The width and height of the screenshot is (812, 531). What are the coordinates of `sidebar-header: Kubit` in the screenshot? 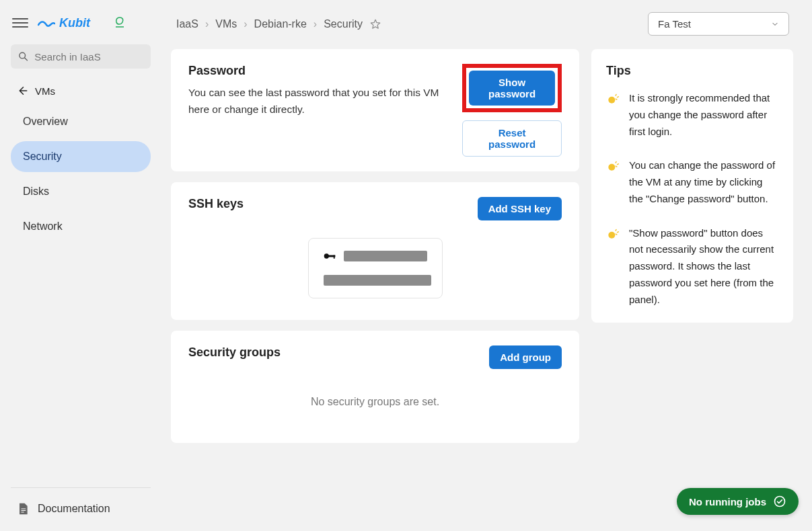 It's located at (81, 24).